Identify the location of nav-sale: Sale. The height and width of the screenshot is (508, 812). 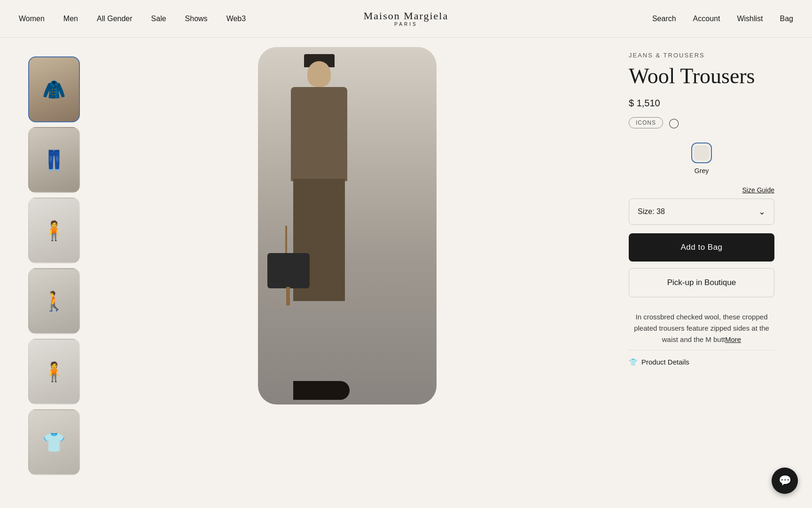
(159, 19).